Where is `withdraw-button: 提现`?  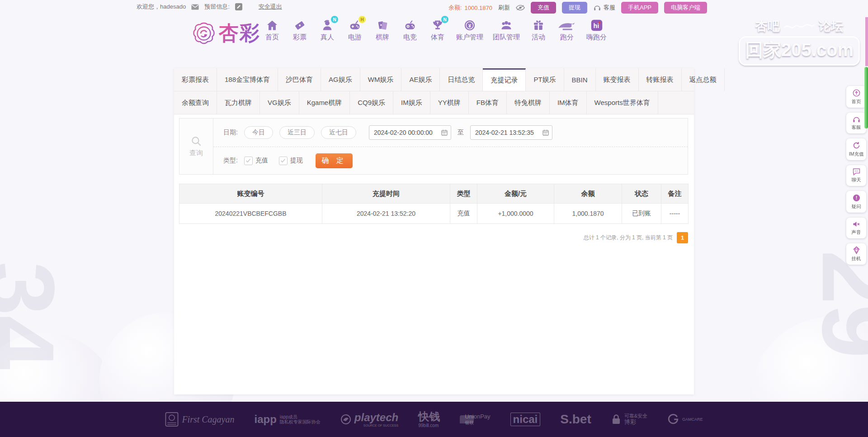
withdraw-button: 提现 is located at coordinates (575, 8).